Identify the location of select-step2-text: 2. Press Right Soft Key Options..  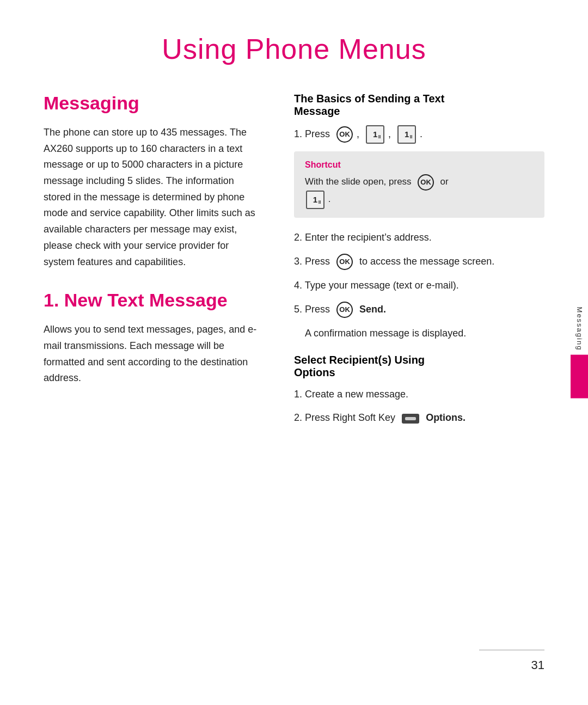
(380, 418).